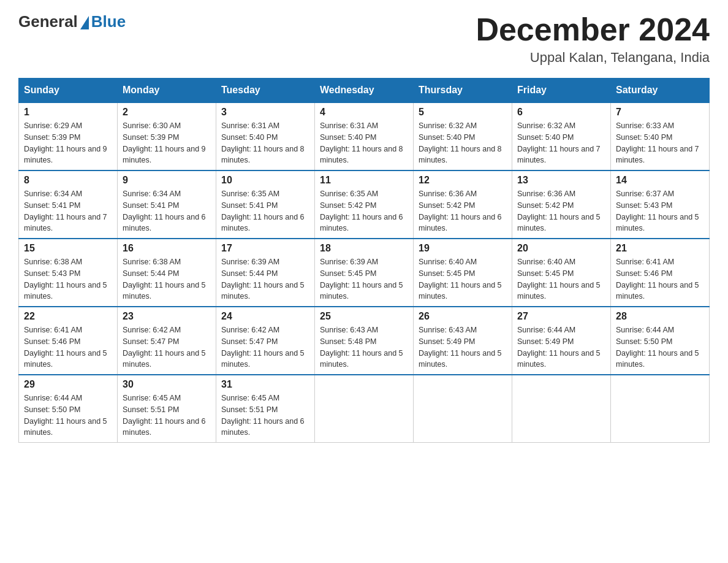  What do you see at coordinates (167, 272) in the screenshot?
I see `calendar-cell: 16 Sunrise: 6:38 AMSunset: 5:44 PMDaylig…` at bounding box center [167, 272].